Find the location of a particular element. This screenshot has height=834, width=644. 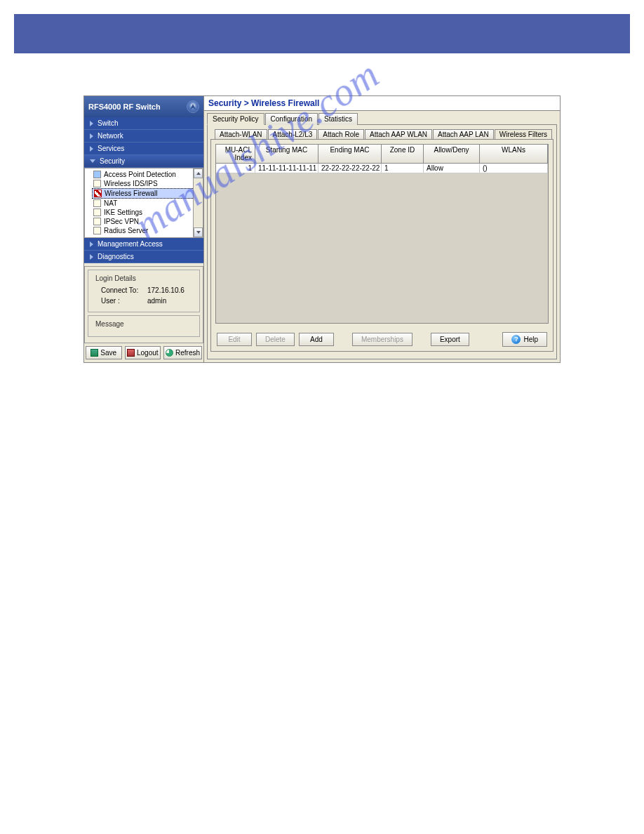

nav-item-security: Security is located at coordinates (144, 161).